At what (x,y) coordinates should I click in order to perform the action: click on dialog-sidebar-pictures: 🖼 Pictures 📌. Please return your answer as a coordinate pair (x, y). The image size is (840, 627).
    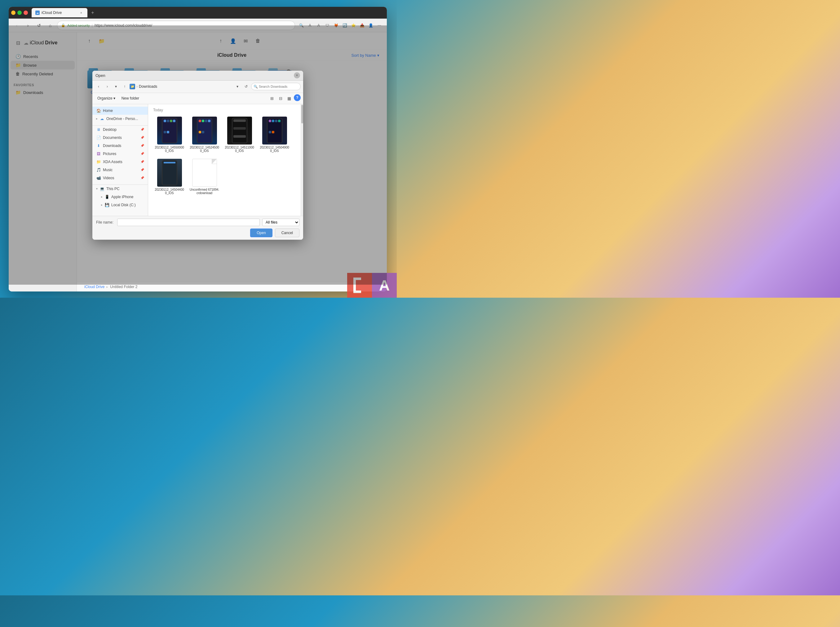
    Looking at the image, I should click on (120, 154).